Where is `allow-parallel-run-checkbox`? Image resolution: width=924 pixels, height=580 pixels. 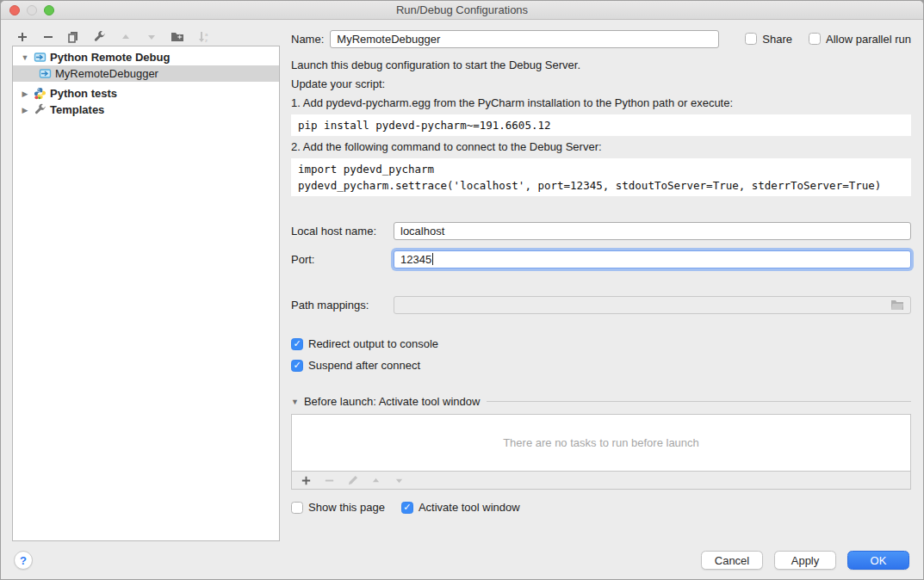
allow-parallel-run-checkbox is located at coordinates (815, 39).